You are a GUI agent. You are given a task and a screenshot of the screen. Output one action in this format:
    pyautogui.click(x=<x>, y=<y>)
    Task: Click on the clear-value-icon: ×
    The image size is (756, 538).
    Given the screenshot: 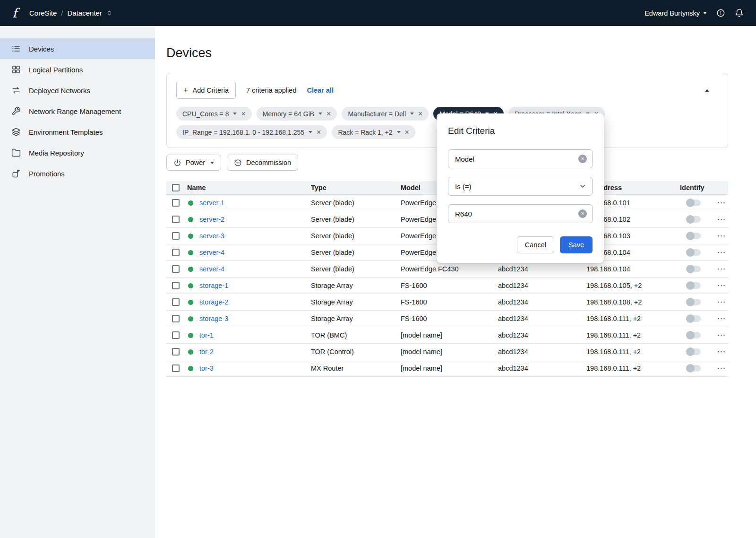 What is the action you would take?
    pyautogui.click(x=583, y=214)
    